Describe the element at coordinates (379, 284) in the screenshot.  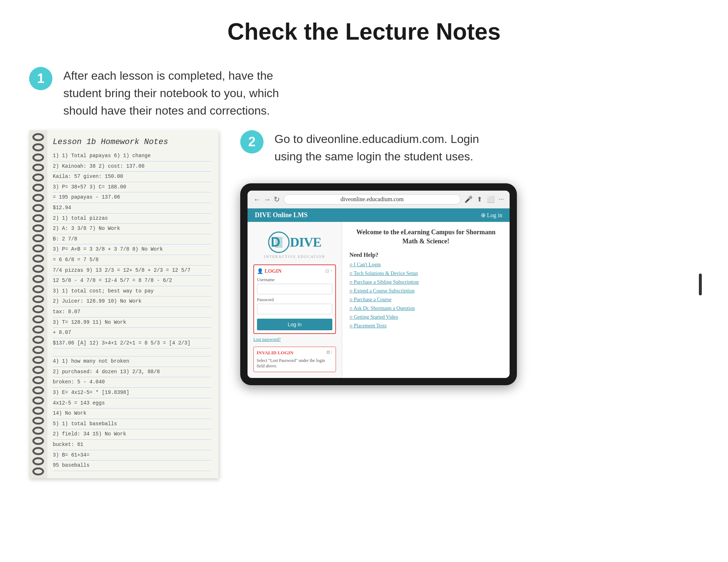
I see `tablet-device: ← → ↻ diveonline.educadium.com 🎤 ⬆ ⬜ ···` at that location.